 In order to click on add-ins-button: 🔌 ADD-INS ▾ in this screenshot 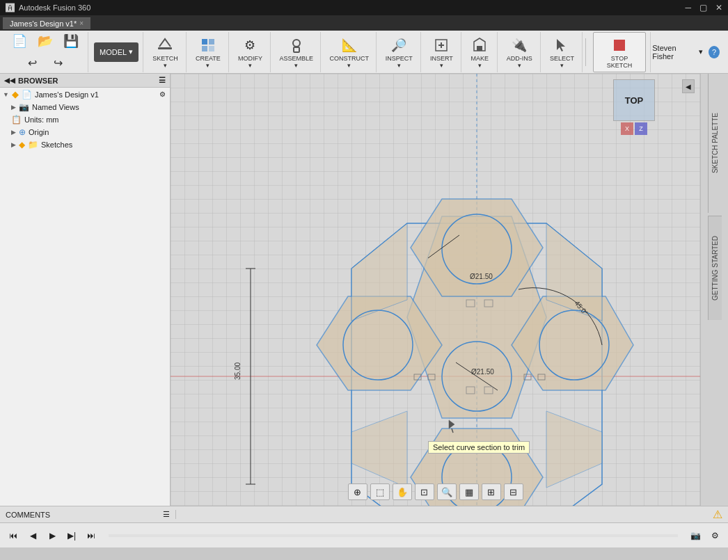, I will do `click(519, 52)`.